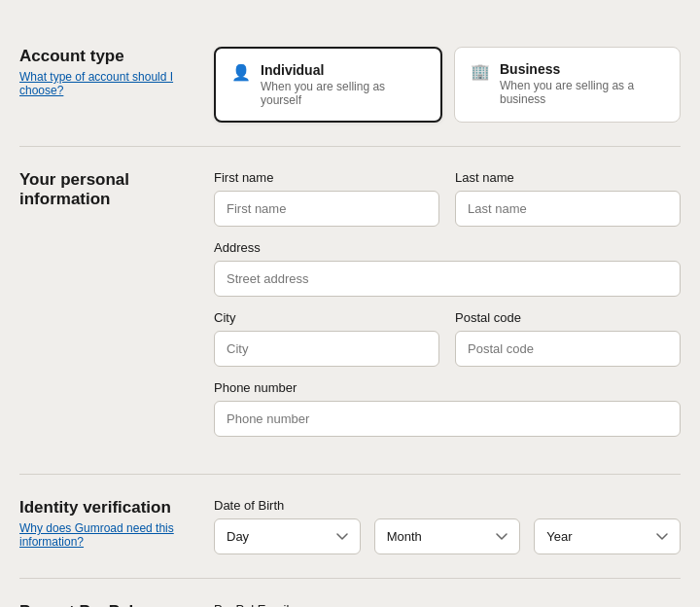  Describe the element at coordinates (327, 317) in the screenshot. I see `city-label: City` at that location.